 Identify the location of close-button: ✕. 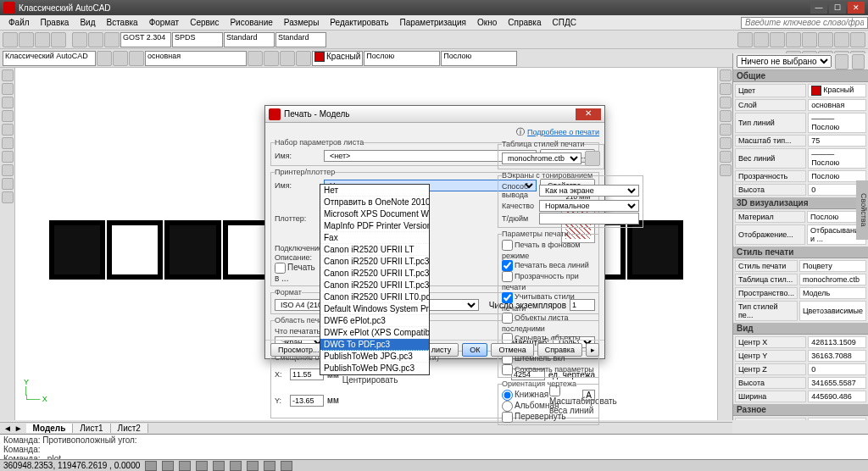
(856, 8).